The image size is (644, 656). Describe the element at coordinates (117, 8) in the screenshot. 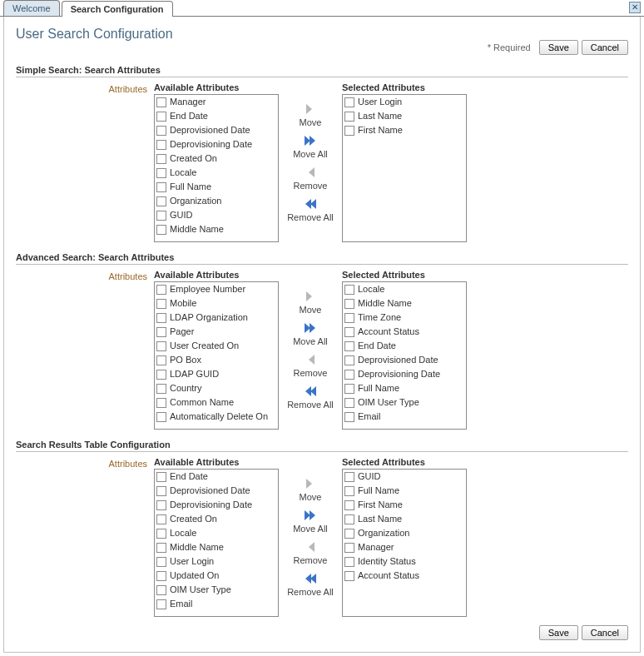

I see `tab-search-configuration: Search Configuration` at that location.